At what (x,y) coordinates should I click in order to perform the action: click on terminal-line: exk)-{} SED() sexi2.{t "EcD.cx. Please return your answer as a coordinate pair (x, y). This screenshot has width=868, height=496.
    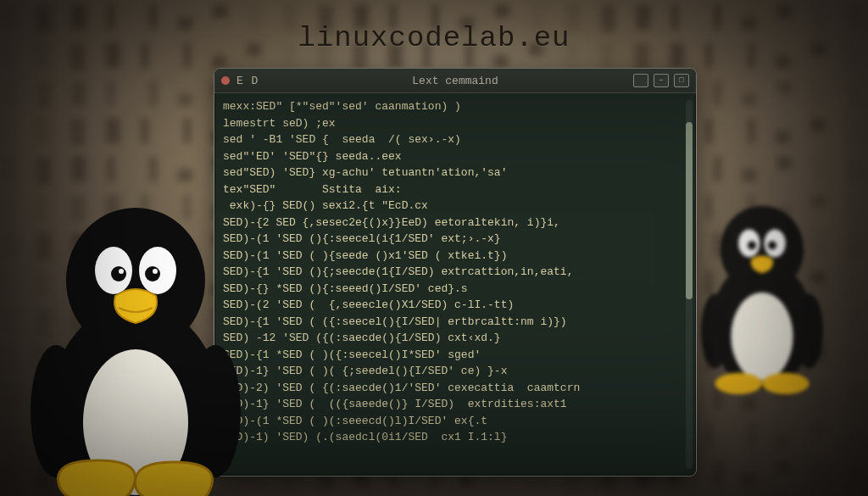
    Looking at the image, I should click on (452, 206).